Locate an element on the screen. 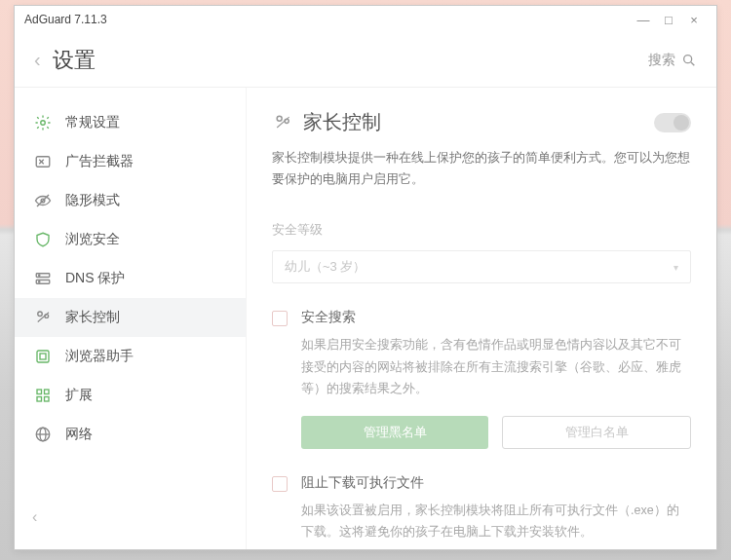 The image size is (731, 560). minimize-button: — is located at coordinates (643, 19).